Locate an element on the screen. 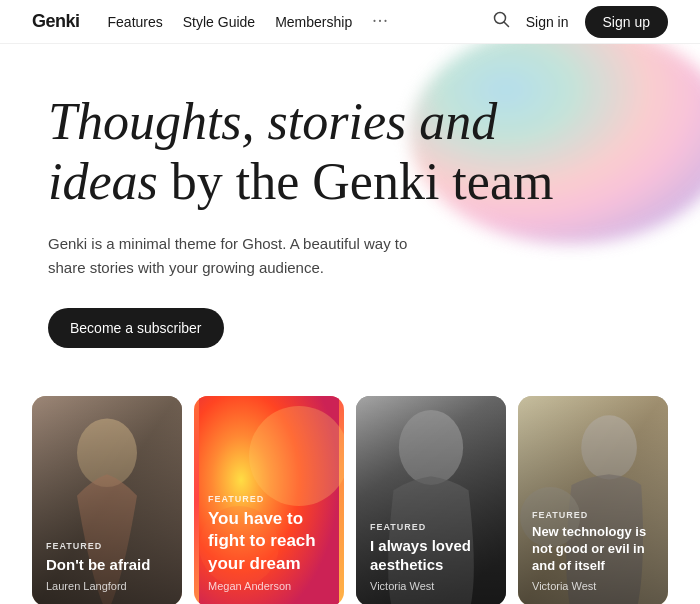  card-4-badge: FEATURED is located at coordinates (593, 515).